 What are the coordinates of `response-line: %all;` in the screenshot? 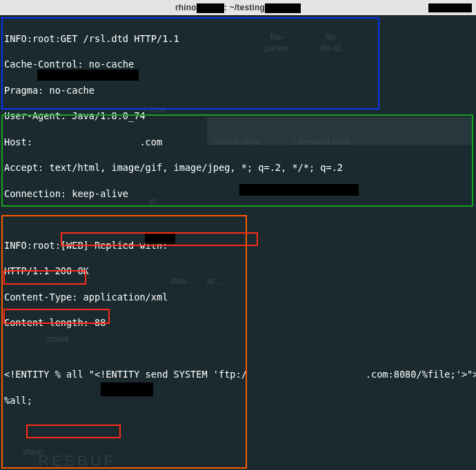 It's located at (238, 401).